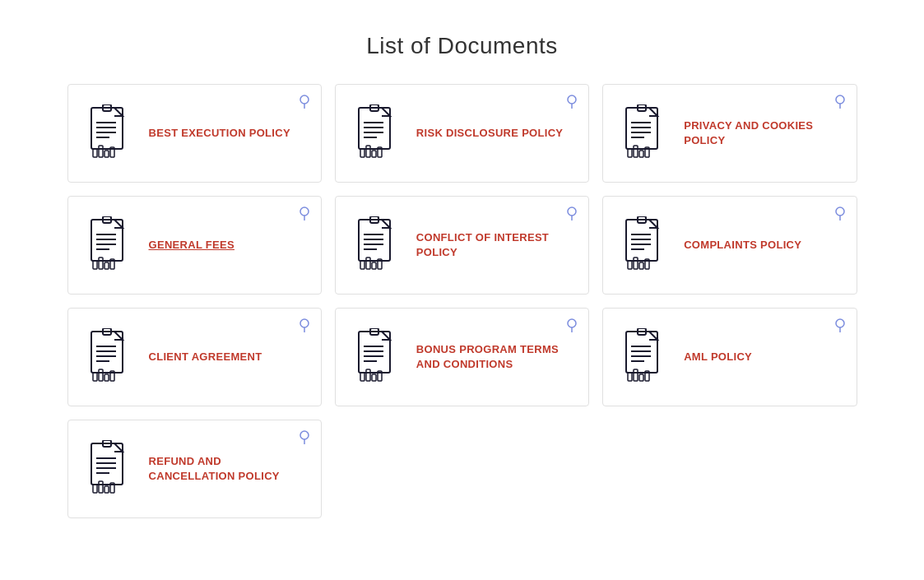  Describe the element at coordinates (194, 245) in the screenshot. I see `doc-card-general-fees: GENERAL FEES` at that location.